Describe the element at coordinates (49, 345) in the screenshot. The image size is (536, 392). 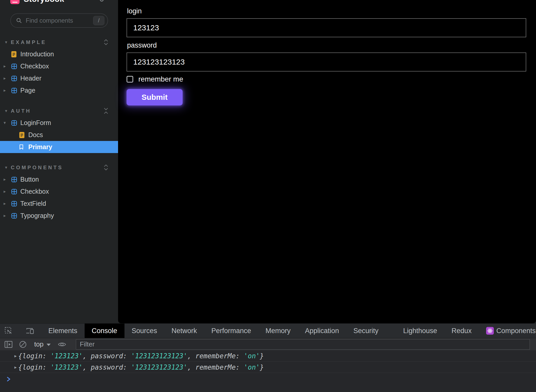
I see `chevron-down-icon` at that location.